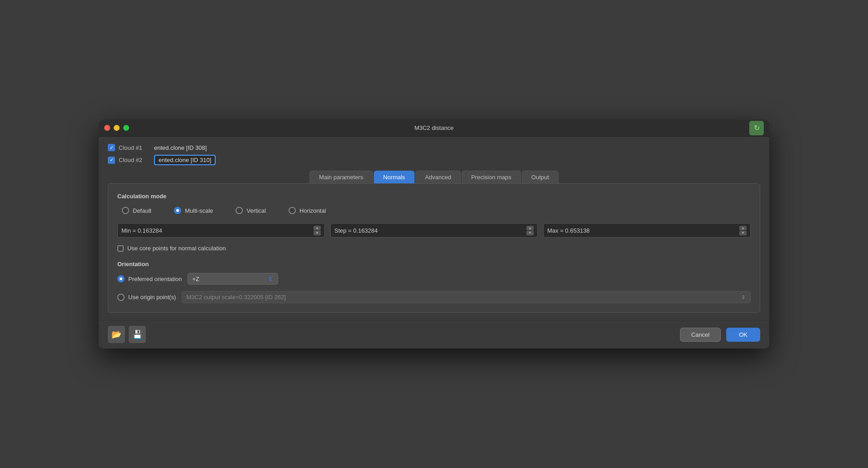  Describe the element at coordinates (116, 334) in the screenshot. I see `load-file-button: 📂` at that location.